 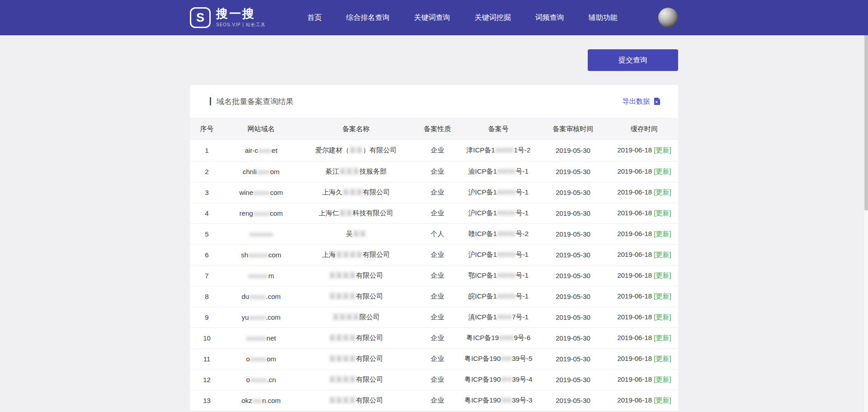 What do you see at coordinates (248, 359) in the screenshot?
I see `text: o` at bounding box center [248, 359].